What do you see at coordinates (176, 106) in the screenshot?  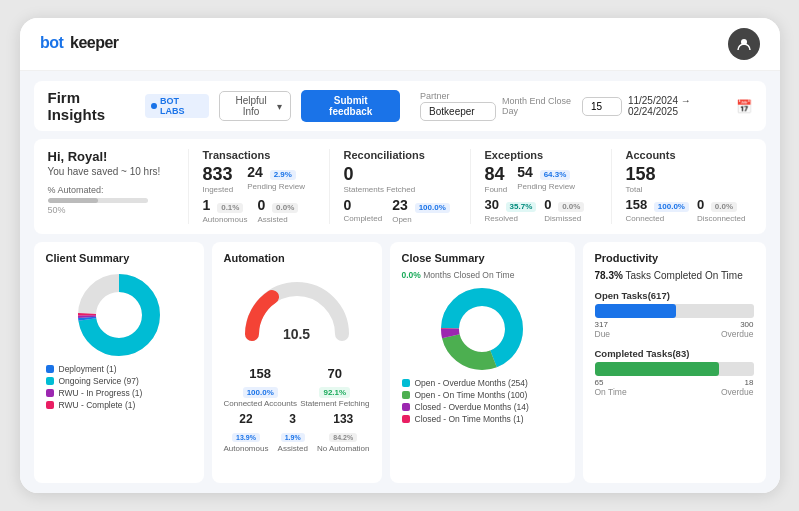 I see `botlabs-badge: BOT LABS` at bounding box center [176, 106].